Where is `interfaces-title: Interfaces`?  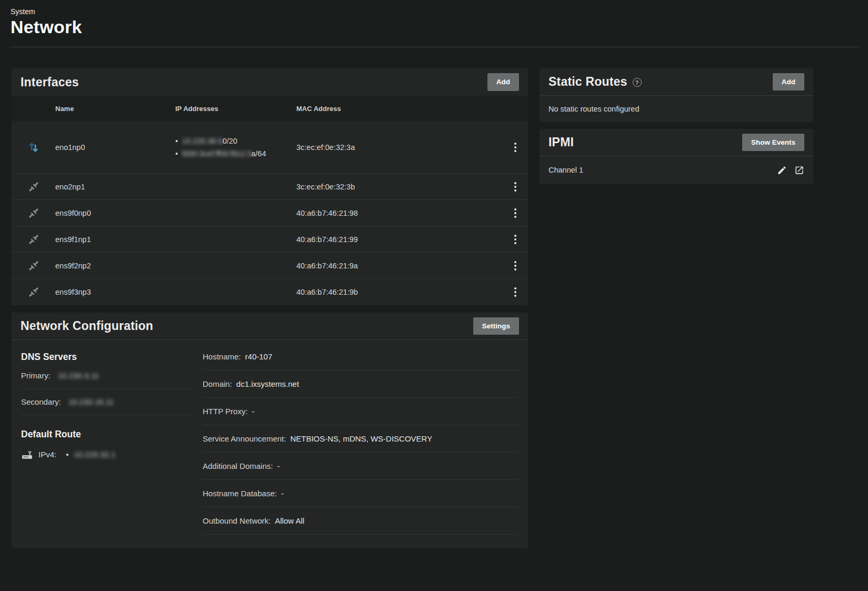 interfaces-title: Interfaces is located at coordinates (49, 82).